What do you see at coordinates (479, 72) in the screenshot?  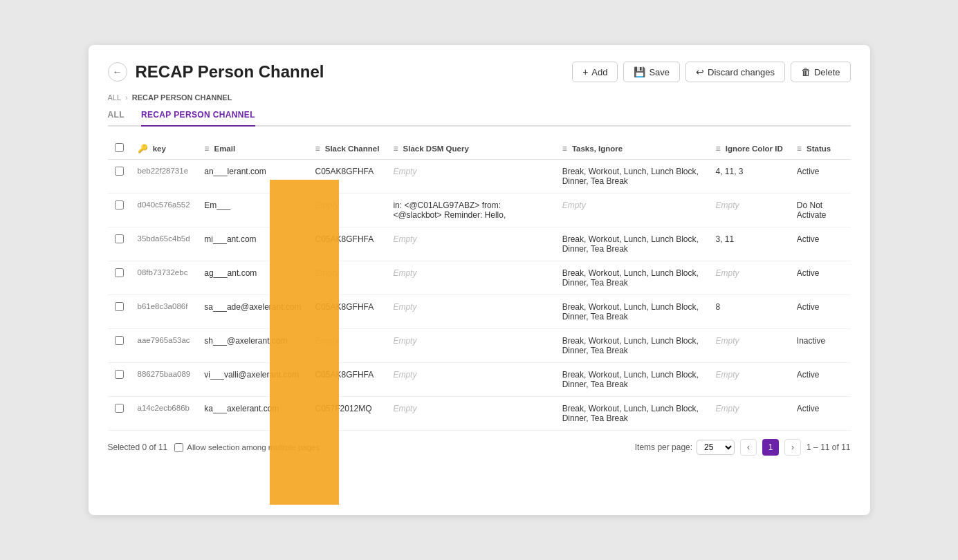 I see `header-row: ← RECAP Person Channel + Add 💾 Save ↩ Di…` at bounding box center [479, 72].